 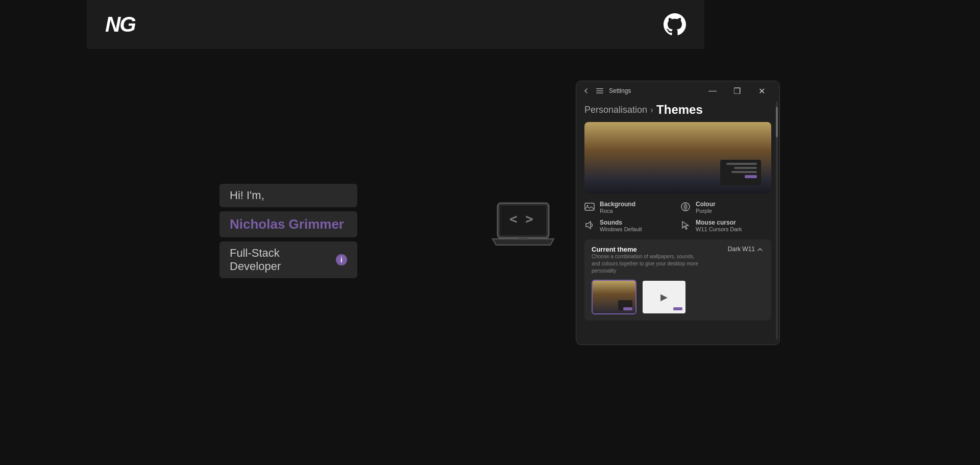 What do you see at coordinates (664, 297) in the screenshot?
I see `thumb-light-bg: ▶` at bounding box center [664, 297].